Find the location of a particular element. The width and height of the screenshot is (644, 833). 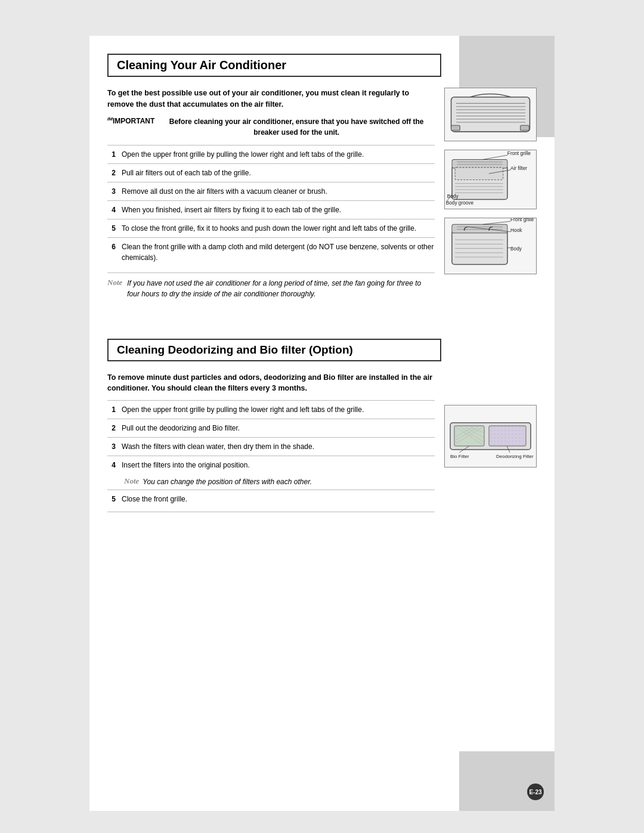

diagram4-svg: Bio Filter Deodorizing Filter is located at coordinates (490, 442).